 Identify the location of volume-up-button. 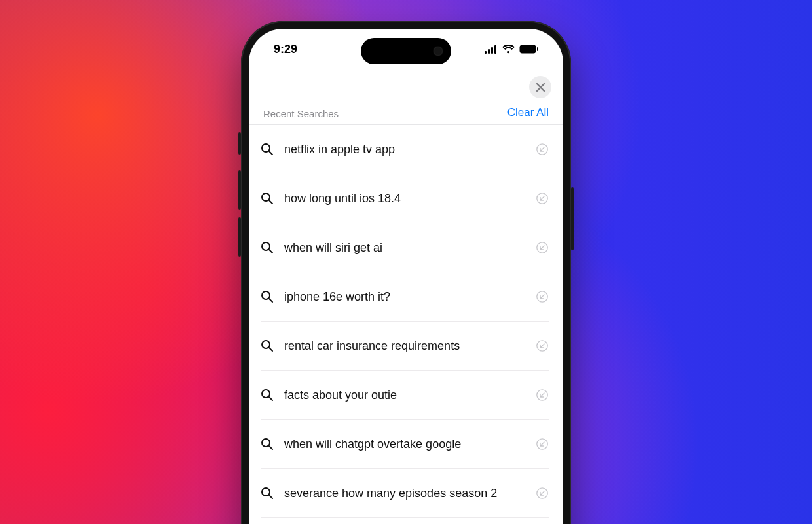
(240, 190).